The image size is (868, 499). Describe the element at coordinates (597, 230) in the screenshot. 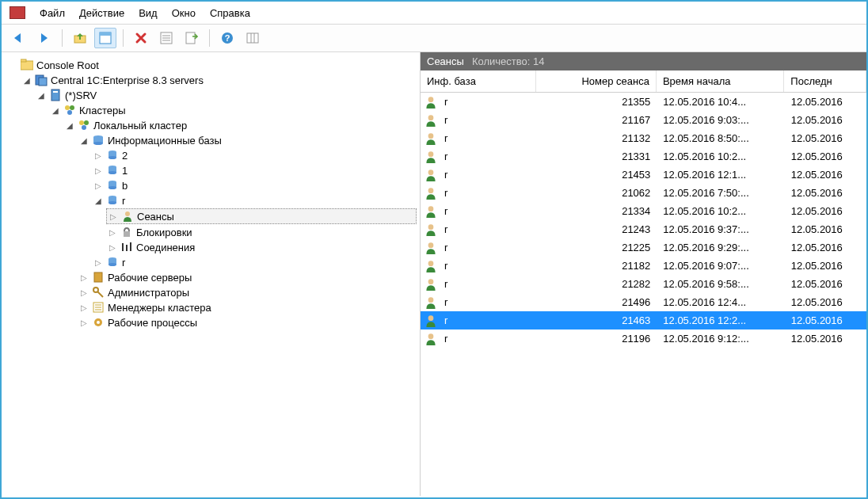

I see `cell-session-num: 21243` at that location.